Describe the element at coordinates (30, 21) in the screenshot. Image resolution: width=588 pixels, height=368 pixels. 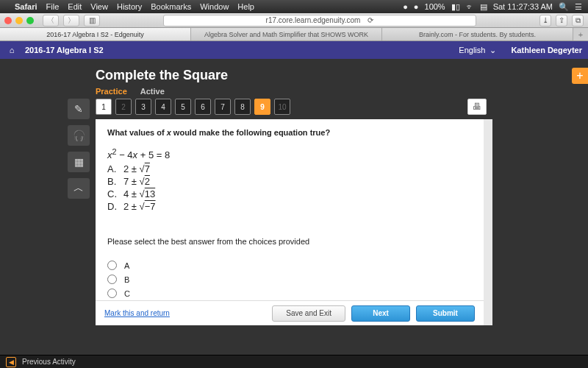
I see `zoom-icon` at that location.